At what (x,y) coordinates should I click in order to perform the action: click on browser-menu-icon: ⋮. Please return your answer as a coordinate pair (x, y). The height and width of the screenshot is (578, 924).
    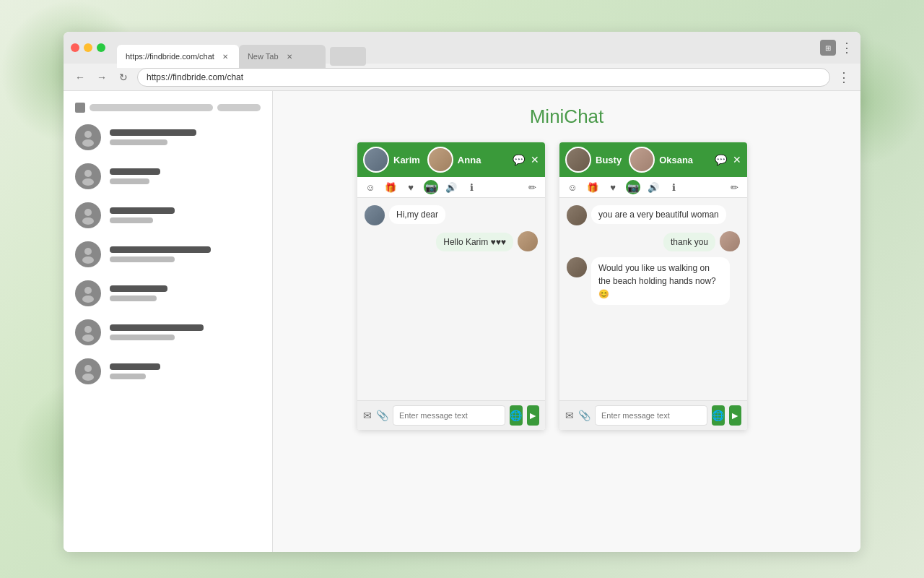
    Looking at the image, I should click on (847, 48).